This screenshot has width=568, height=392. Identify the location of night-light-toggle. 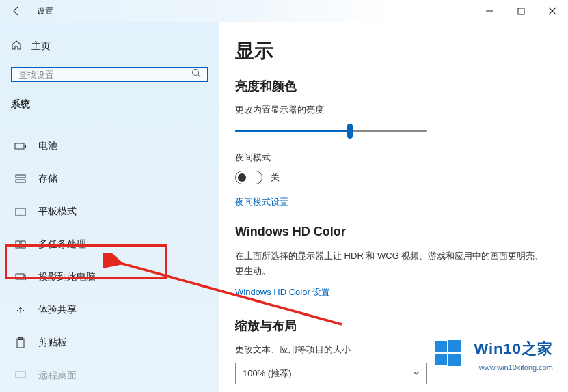
(249, 178).